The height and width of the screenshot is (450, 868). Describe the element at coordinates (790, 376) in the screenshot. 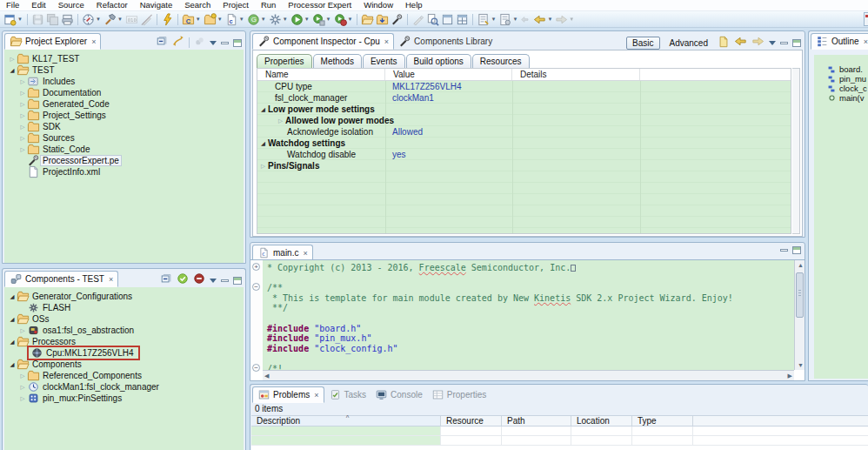

I see `scroll-right-icon: ▶` at that location.